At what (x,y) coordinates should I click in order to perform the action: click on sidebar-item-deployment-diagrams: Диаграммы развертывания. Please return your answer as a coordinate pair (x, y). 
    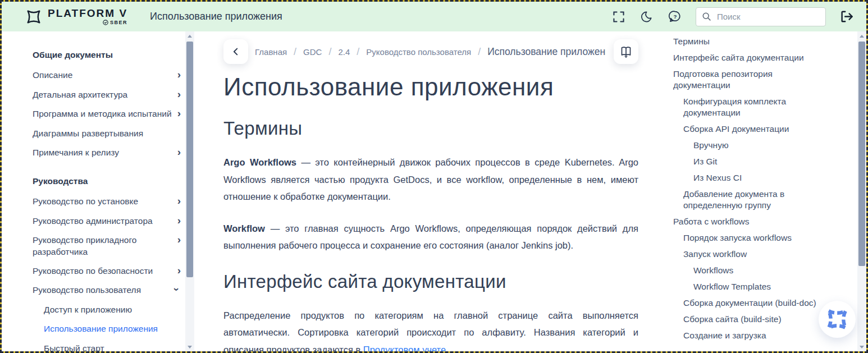
    Looking at the image, I should click on (107, 134).